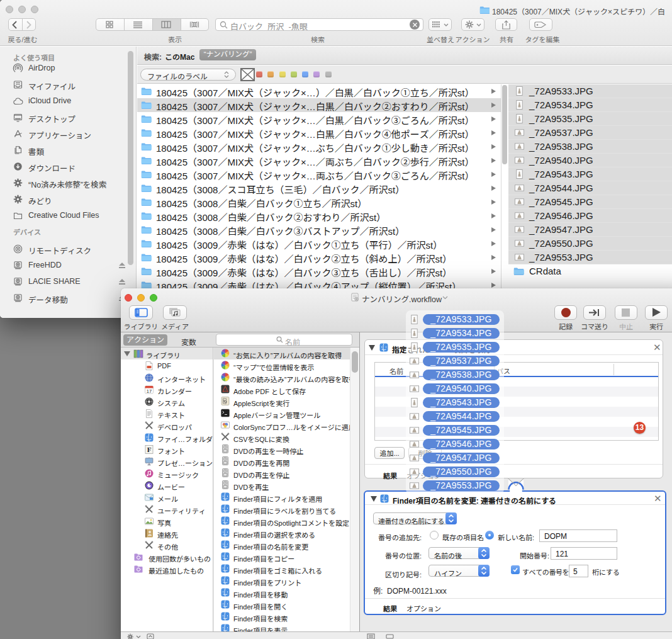  What do you see at coordinates (149, 392) in the screenshot?
I see `svg-text: 17` at bounding box center [149, 392].